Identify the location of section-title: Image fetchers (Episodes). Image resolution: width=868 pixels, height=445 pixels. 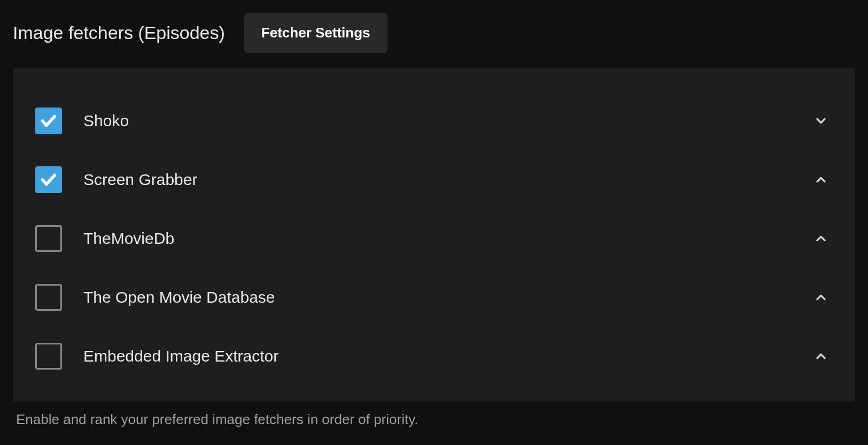
(119, 33).